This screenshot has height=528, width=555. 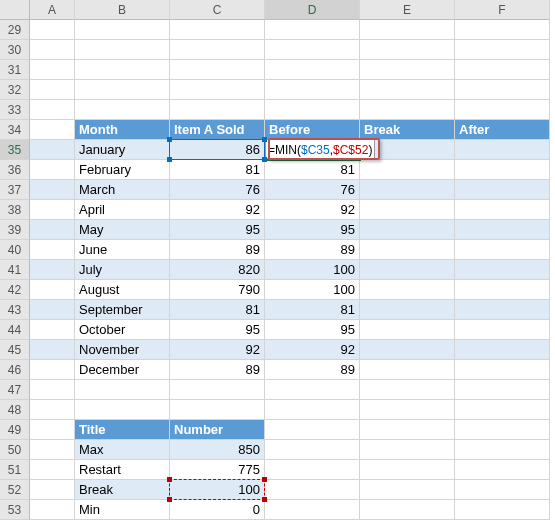 What do you see at coordinates (408, 270) in the screenshot?
I see `cell-E41` at bounding box center [408, 270].